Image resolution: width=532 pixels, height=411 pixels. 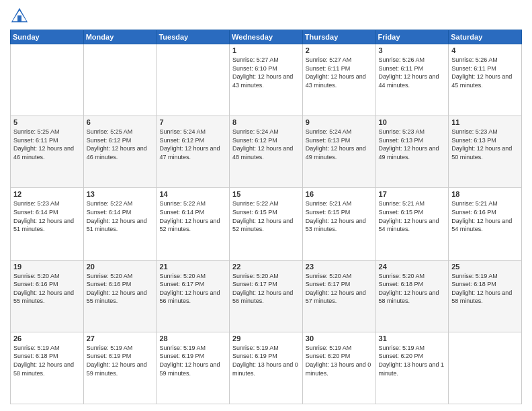 I want to click on day-number: 21, so click(x=193, y=267).